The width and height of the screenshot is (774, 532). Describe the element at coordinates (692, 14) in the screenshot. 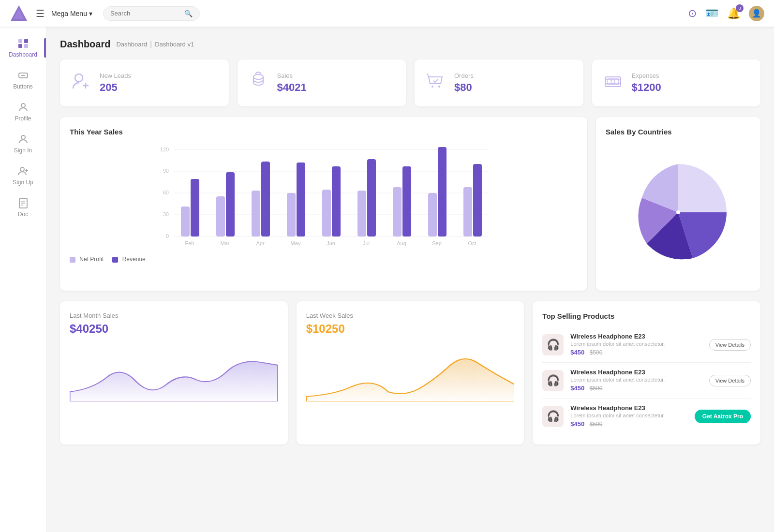

I see `github-icon: ⊙` at that location.